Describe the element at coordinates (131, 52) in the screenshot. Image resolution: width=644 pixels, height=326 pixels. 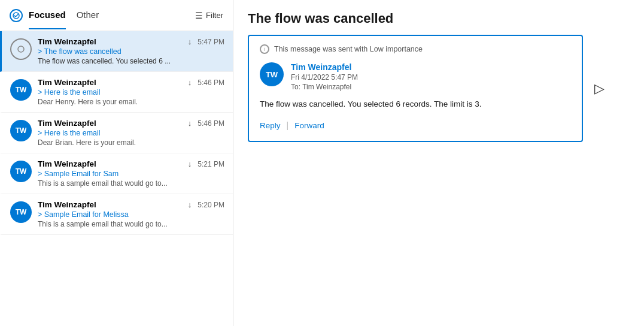
I see `email-content: Tim Weinzapfel ↓ 5:47 PM > The flow was …` at that location.